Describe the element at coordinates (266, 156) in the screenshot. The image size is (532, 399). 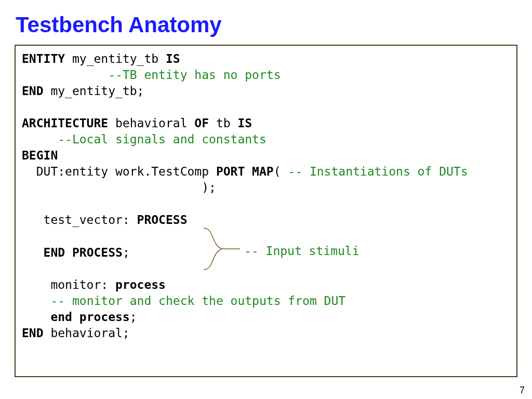
I see `code-line: BEGIN` at that location.